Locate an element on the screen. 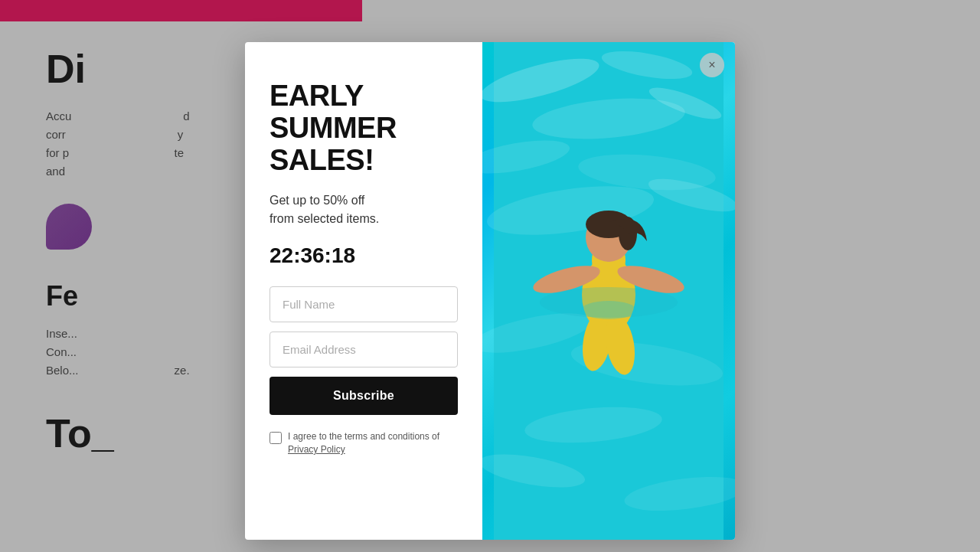  modal-subtitle: Get up to 50% offfrom selected items. is located at coordinates (364, 210).